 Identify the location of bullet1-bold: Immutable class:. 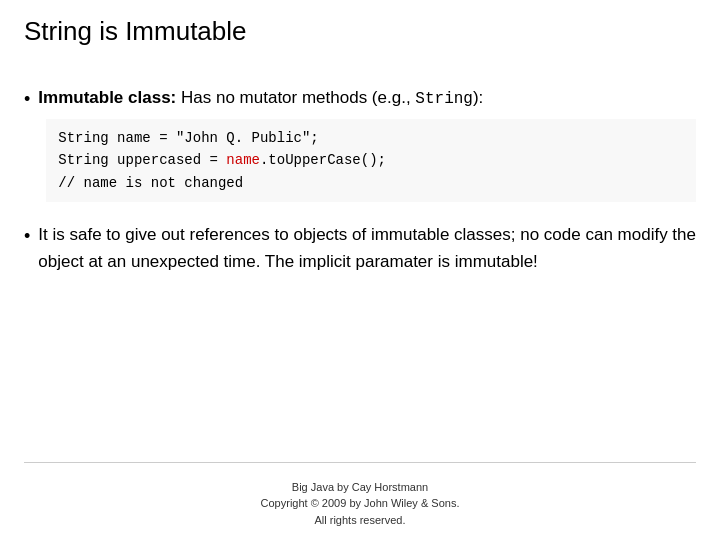
(107, 98).